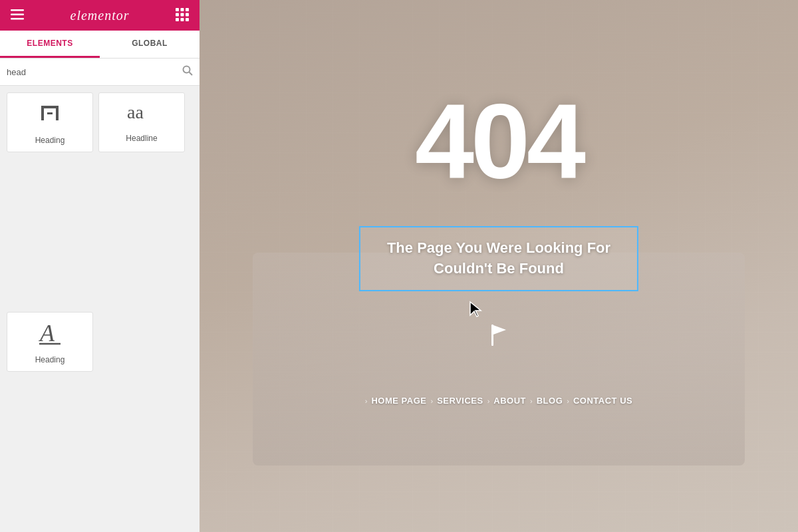 Image resolution: width=798 pixels, height=532 pixels. I want to click on element-label-heading-2: Heading, so click(51, 360).